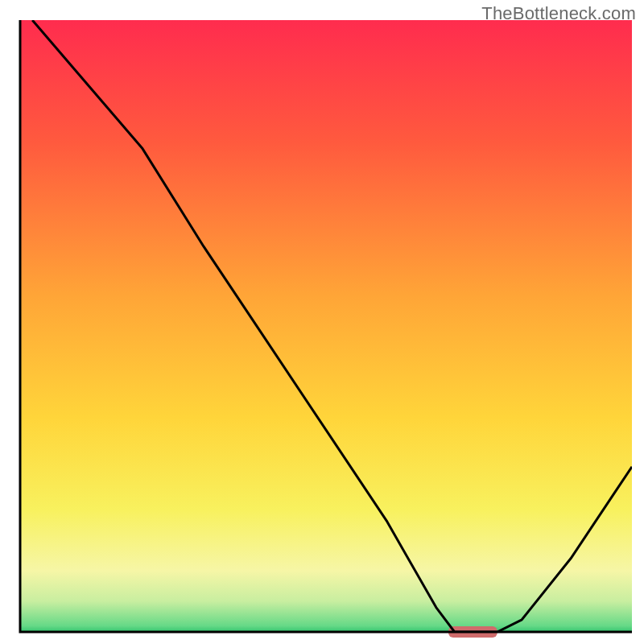  What do you see at coordinates (559, 14) in the screenshot?
I see `watermark-text: TheBottleneck.com` at bounding box center [559, 14].